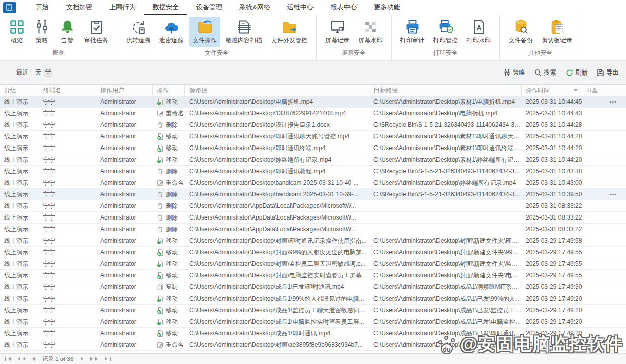  Describe the element at coordinates (412, 32) in the screenshot. I see `ribbon-button-printer: 打印审计` at that location.